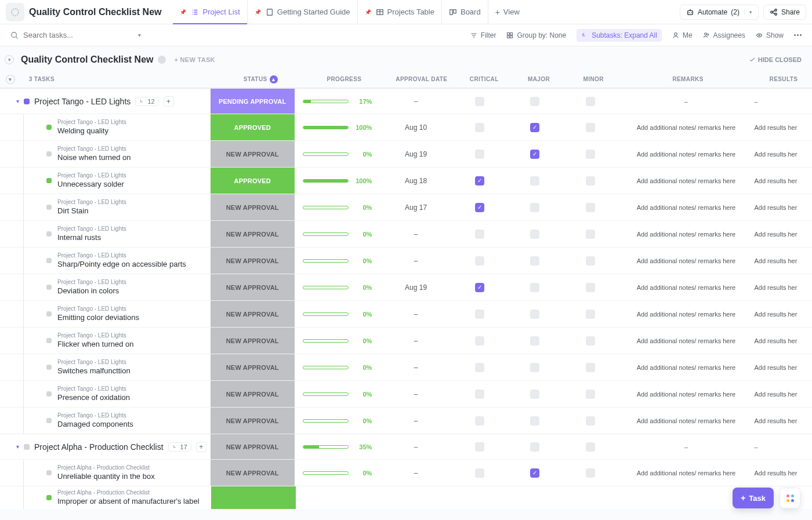 Image resolution: width=812 pixels, height=520 pixels. I want to click on progress-cell: 35%, so click(338, 447).